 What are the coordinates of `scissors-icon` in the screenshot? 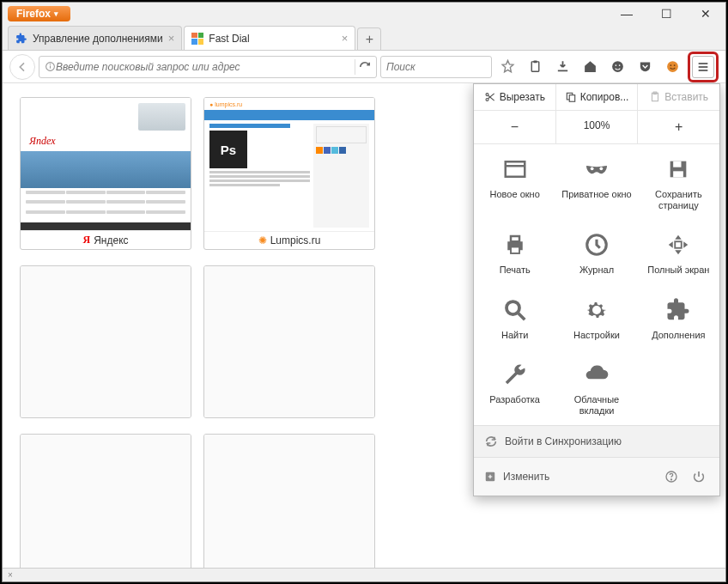 It's located at (490, 97).